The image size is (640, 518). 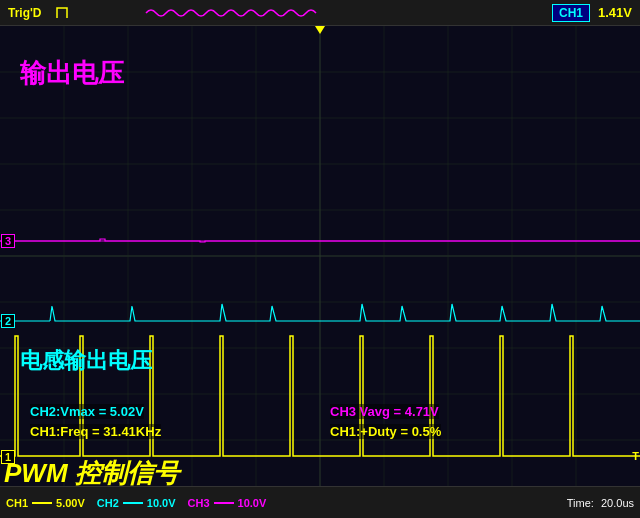 I want to click on time-value: 20.0us, so click(x=618, y=503).